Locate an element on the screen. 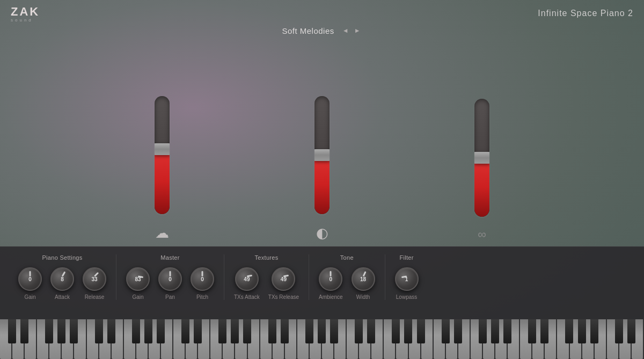  ambience-indicator is located at coordinates (331, 274).